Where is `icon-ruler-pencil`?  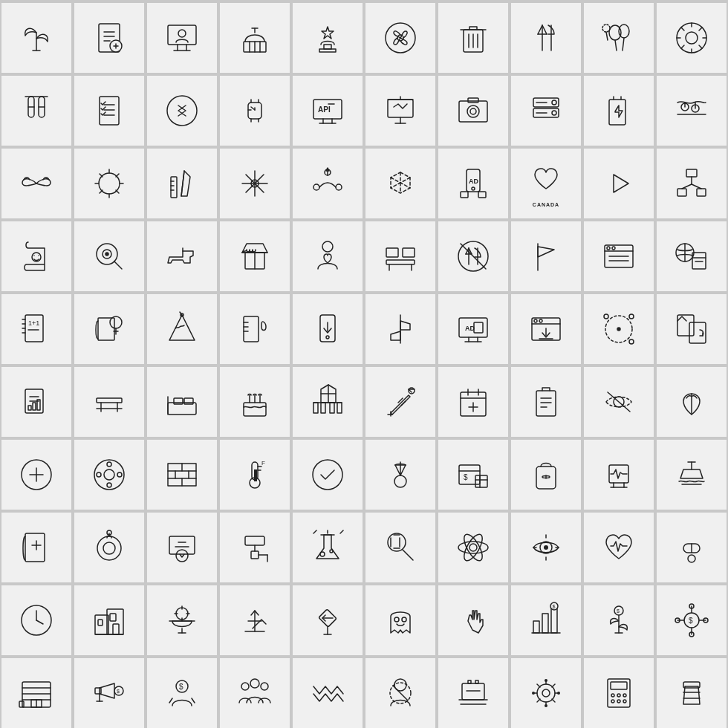 icon-ruler-pencil is located at coordinates (182, 183).